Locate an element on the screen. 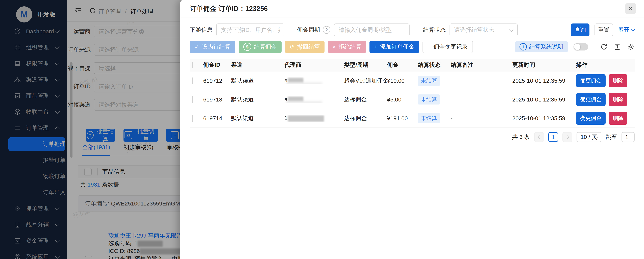 This screenshot has height=259, width=644. pagination: 共 3 条 1 10 / 页 跳至 is located at coordinates (412, 137).